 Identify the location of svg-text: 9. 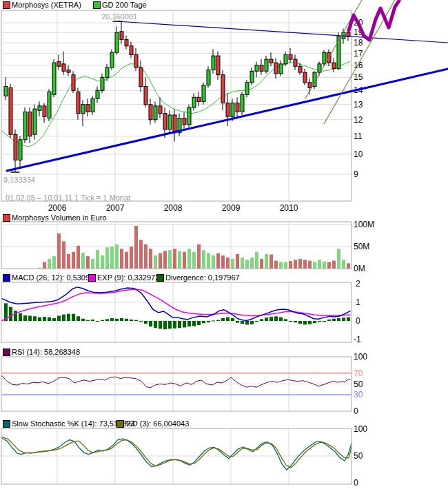
(356, 174).